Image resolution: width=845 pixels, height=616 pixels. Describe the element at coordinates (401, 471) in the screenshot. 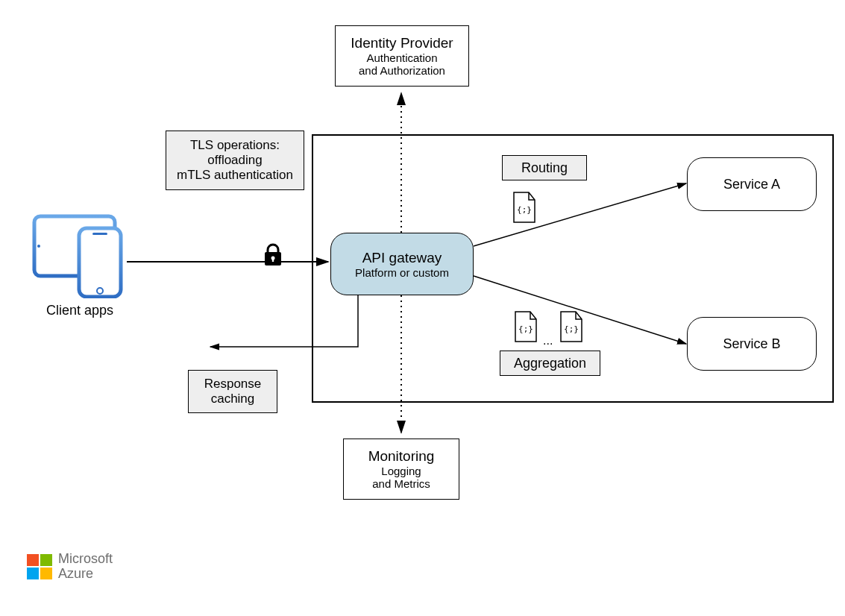

I see `monitoring-line1: Logging` at that location.